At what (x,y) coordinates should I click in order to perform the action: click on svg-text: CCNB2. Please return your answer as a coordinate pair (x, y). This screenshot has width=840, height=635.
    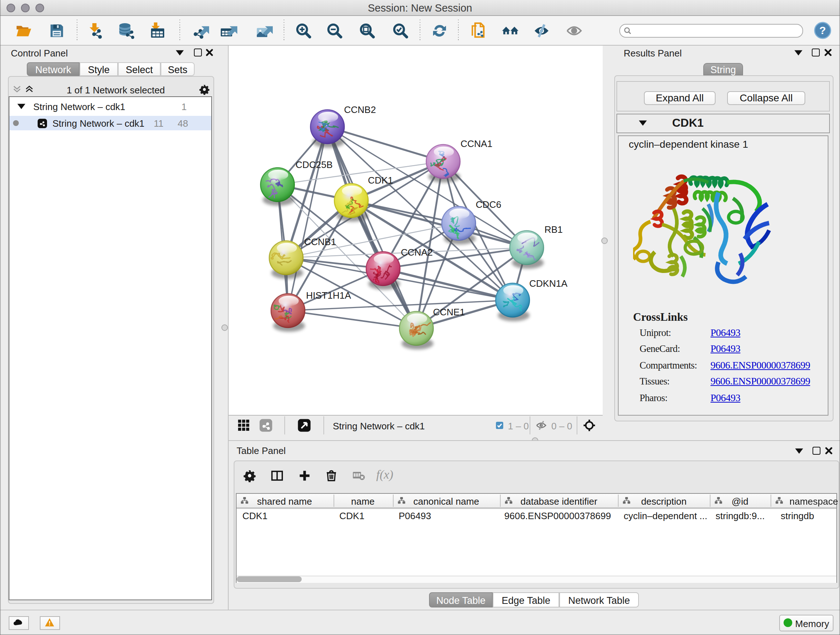
    Looking at the image, I should click on (360, 109).